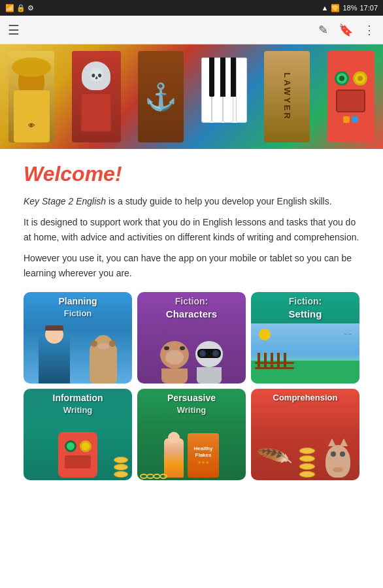 The image size is (383, 588). Describe the element at coordinates (31, 97) in the screenshot. I see `hero-character-egyptian: 👁` at that location.